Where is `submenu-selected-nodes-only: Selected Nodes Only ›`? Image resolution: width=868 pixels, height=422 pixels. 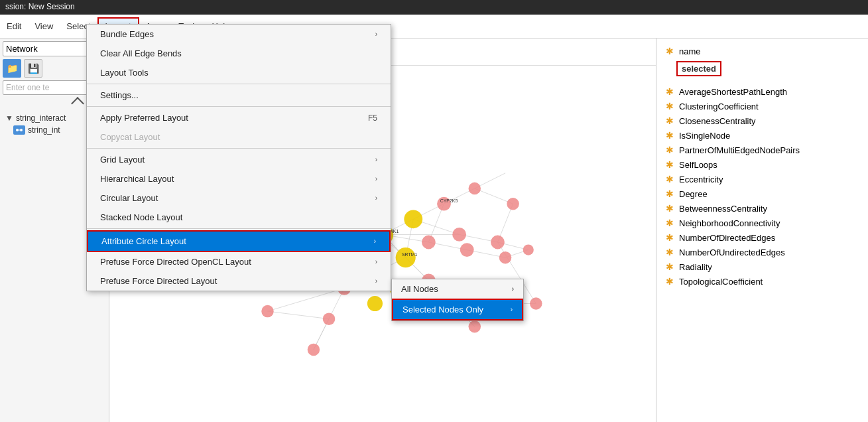
submenu-selected-nodes-only: Selected Nodes Only › is located at coordinates (458, 309).